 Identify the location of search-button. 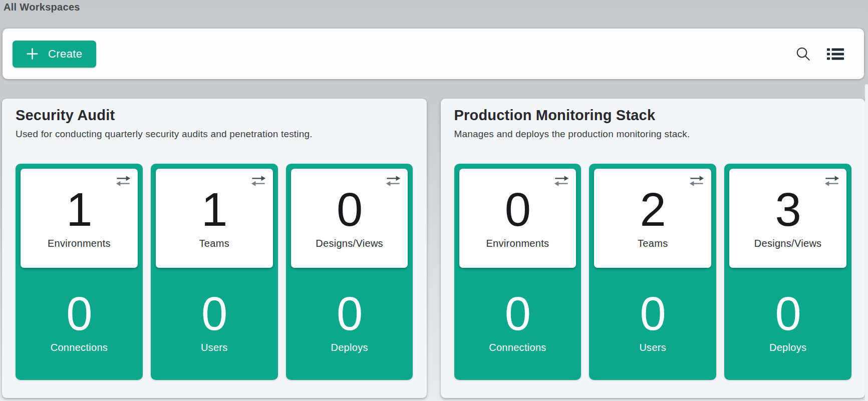
(803, 54).